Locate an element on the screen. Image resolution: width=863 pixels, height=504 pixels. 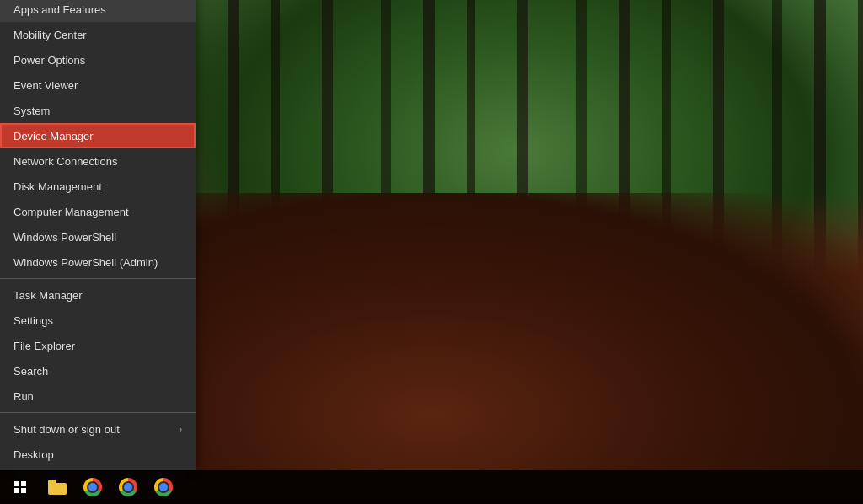
menu-item-label-search: Search is located at coordinates (30, 371).